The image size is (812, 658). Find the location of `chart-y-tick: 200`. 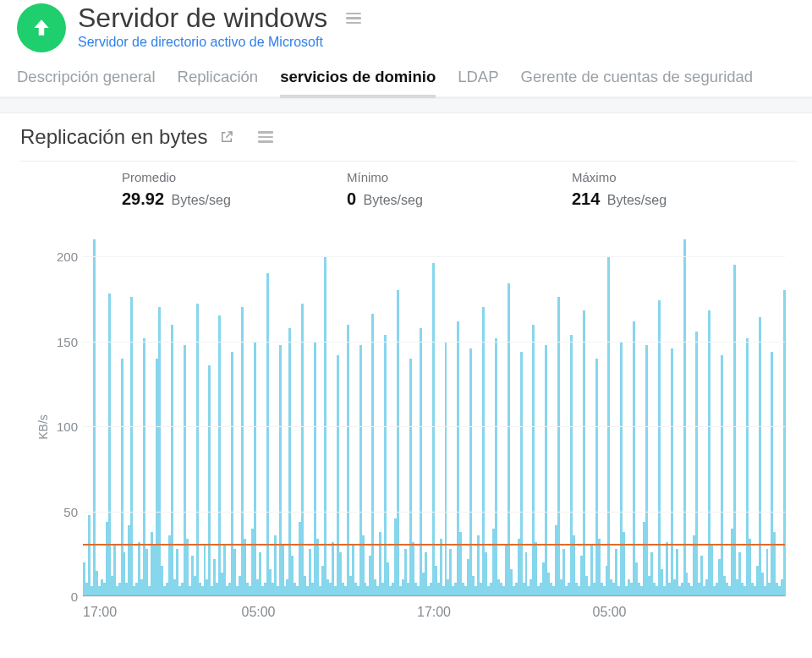

chart-y-tick: 200 is located at coordinates (63, 257).